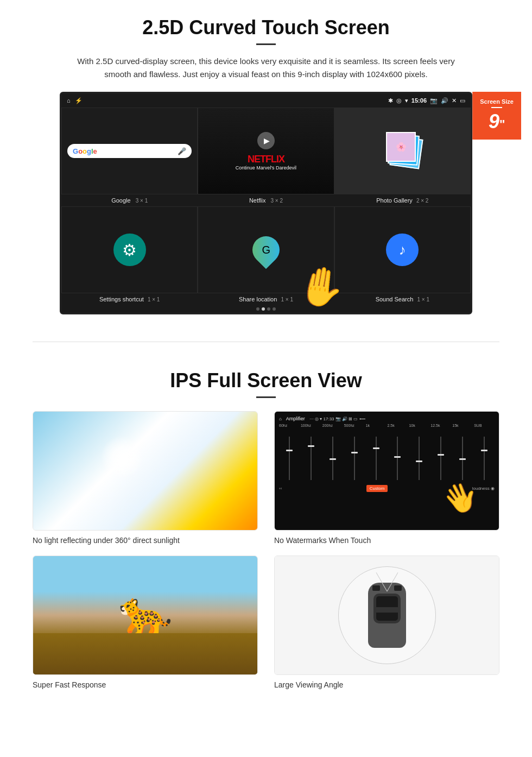 The image size is (532, 757). I want to click on freq-2k: 2.5k, so click(398, 426).